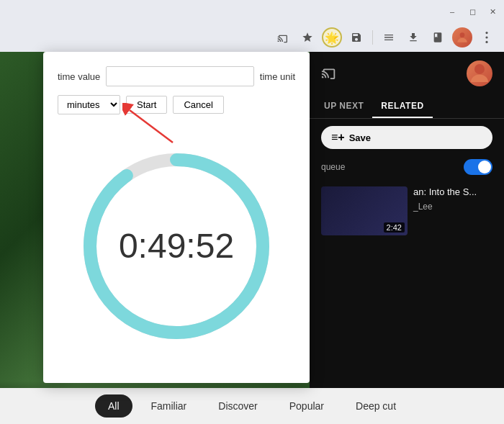  I want to click on save-label: Save, so click(360, 138).